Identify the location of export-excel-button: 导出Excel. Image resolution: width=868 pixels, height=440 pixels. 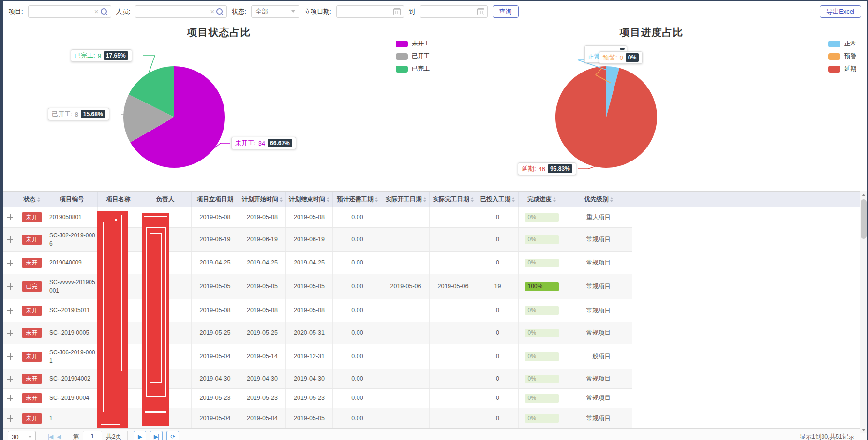
(840, 12).